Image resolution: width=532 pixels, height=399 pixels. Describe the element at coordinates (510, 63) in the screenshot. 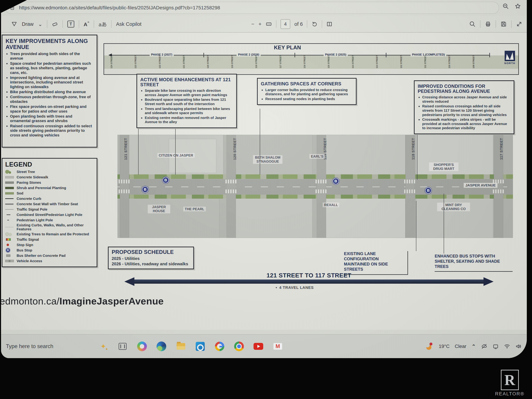

I see `north-label: NORTH` at that location.